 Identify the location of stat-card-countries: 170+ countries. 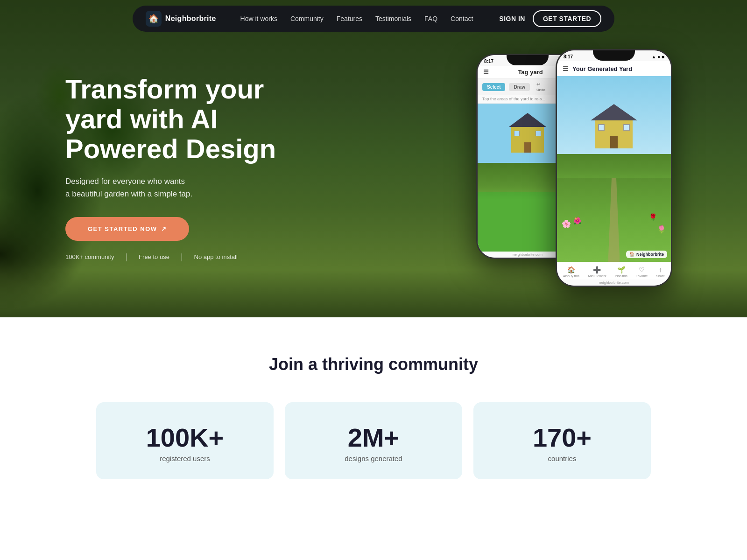
(562, 441).